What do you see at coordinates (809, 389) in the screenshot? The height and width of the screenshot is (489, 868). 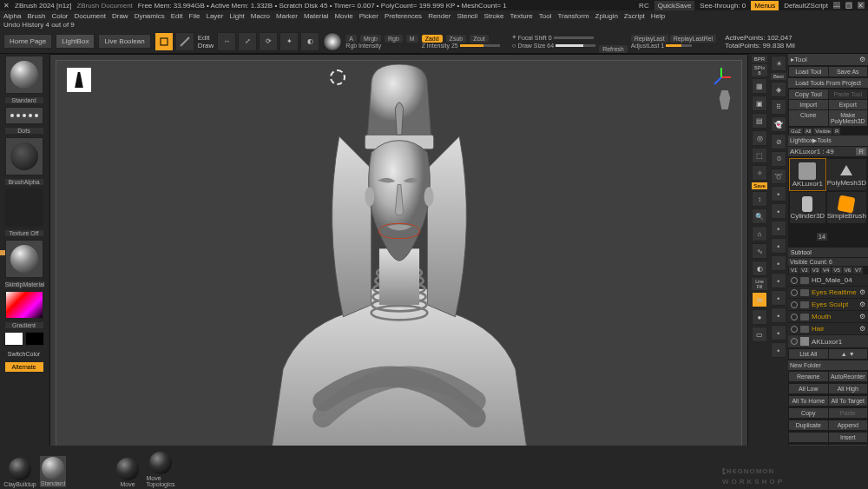 I see `alllow-button: All Low` at bounding box center [809, 389].